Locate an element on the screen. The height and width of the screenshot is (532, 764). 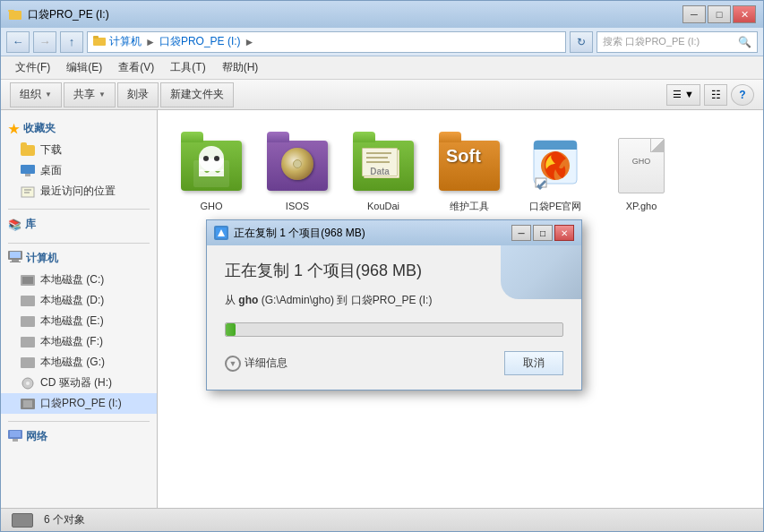
drive-i-icon is located at coordinates (28, 404).